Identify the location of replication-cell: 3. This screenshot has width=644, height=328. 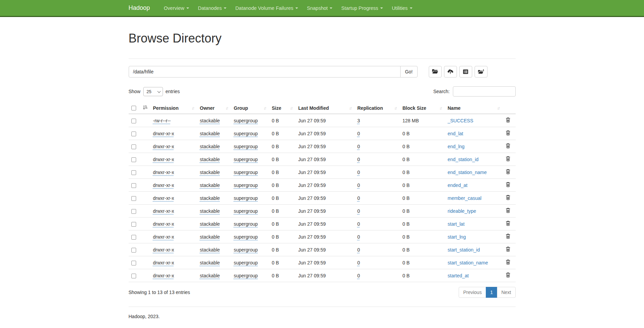
(359, 121).